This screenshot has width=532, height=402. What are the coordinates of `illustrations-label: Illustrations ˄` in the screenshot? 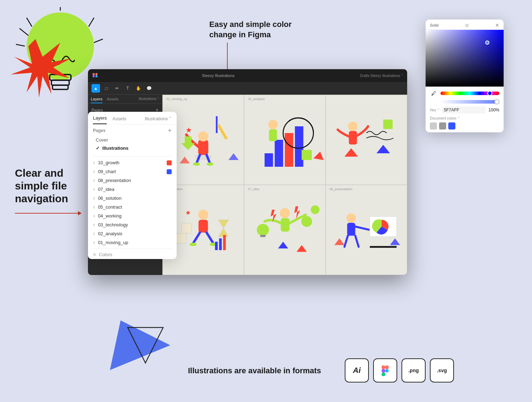 It's located at (149, 100).